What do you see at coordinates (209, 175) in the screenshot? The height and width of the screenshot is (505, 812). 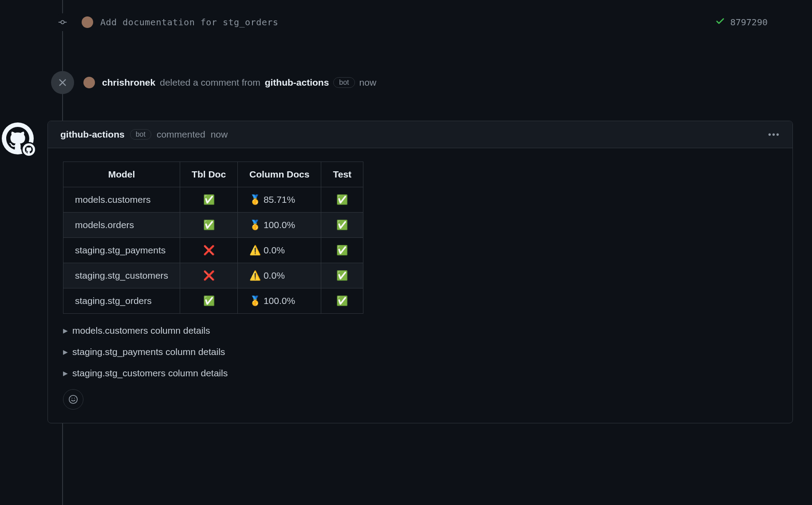 I see `col-tbl-doc: Tbl Doc` at bounding box center [209, 175].